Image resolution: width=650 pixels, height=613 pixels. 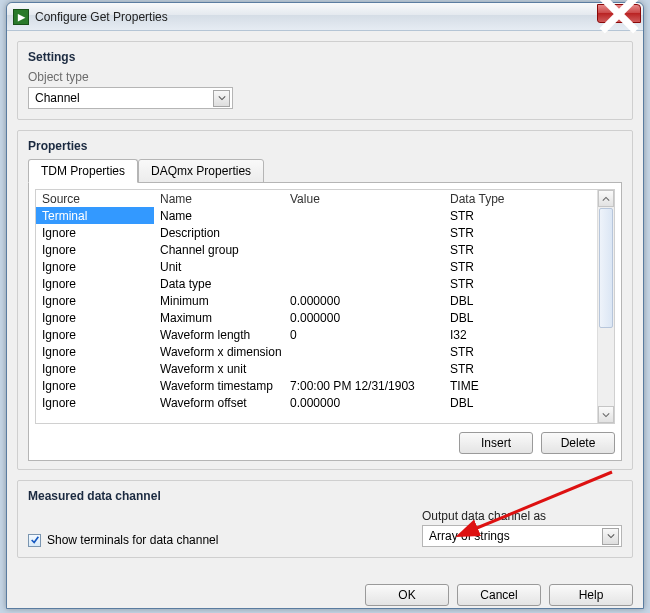 What do you see at coordinates (201, 171) in the screenshot?
I see `tab-daqmx-properties: DAQmx Properties` at bounding box center [201, 171].